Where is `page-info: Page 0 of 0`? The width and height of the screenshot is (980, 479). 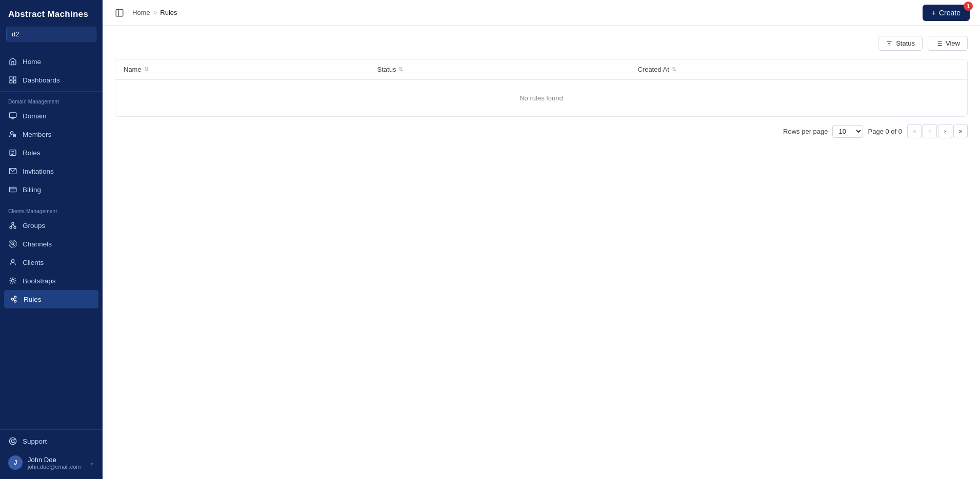
page-info: Page 0 of 0 is located at coordinates (885, 131).